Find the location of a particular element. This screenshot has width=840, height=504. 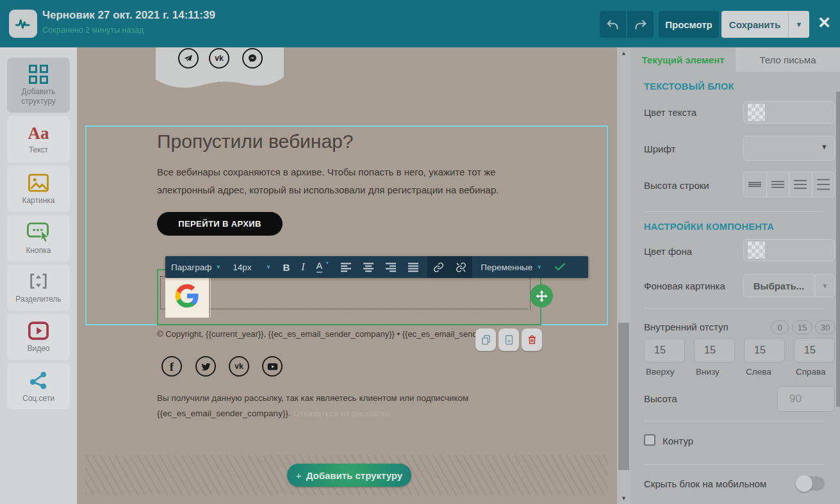

messenger-icon is located at coordinates (252, 58).